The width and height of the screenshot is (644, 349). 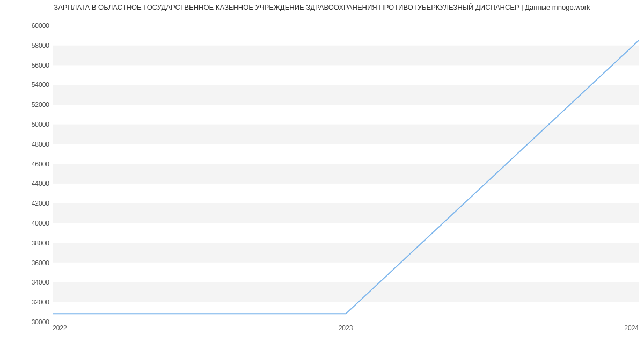 I want to click on y-tick-label: 44000, so click(x=33, y=184).